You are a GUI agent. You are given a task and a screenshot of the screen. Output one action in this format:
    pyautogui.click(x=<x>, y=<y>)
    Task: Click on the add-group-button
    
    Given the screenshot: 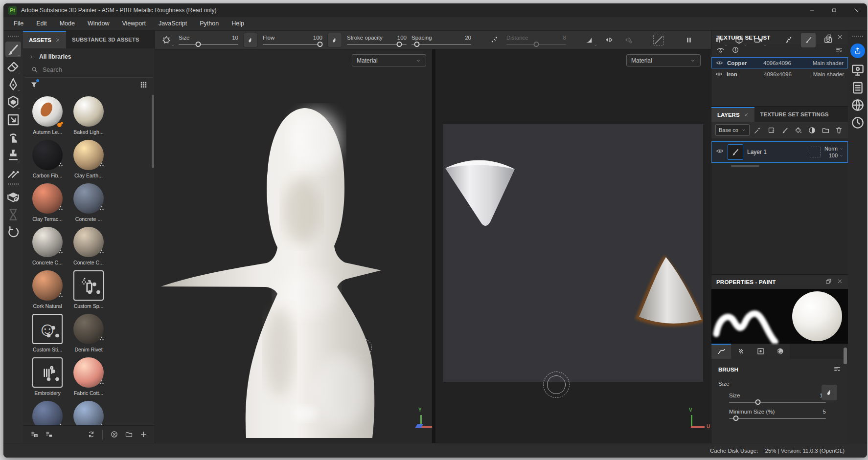 What is the action you would take?
    pyautogui.click(x=826, y=130)
    